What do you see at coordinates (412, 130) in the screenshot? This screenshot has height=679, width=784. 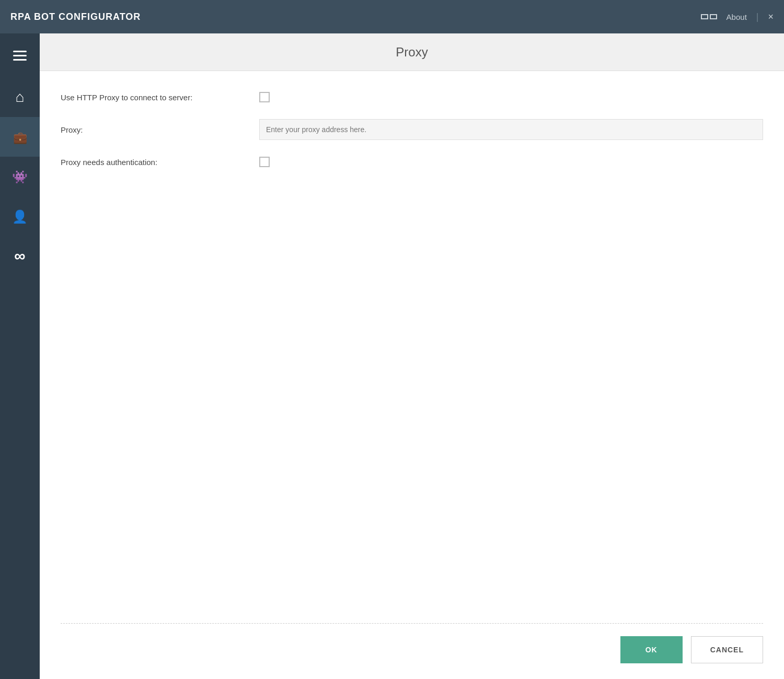 I see `proxy-row: Proxy:` at bounding box center [412, 130].